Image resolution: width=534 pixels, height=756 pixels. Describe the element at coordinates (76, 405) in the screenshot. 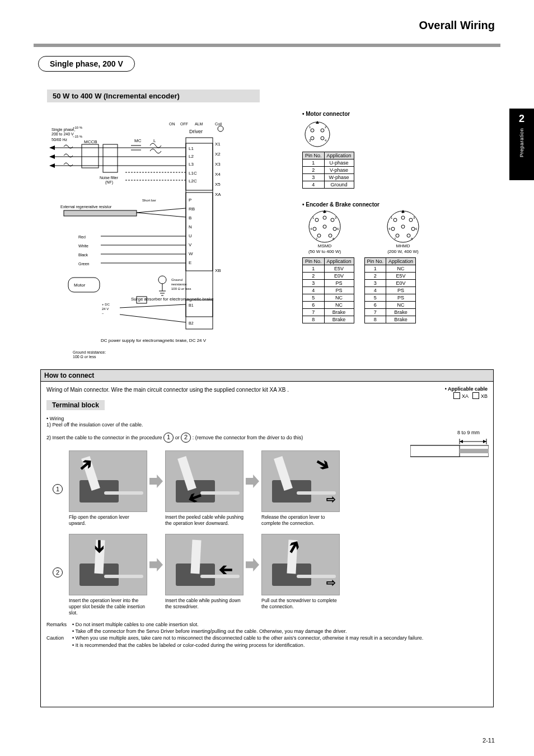

I see `terminal-block-pill: Terminal block` at that location.